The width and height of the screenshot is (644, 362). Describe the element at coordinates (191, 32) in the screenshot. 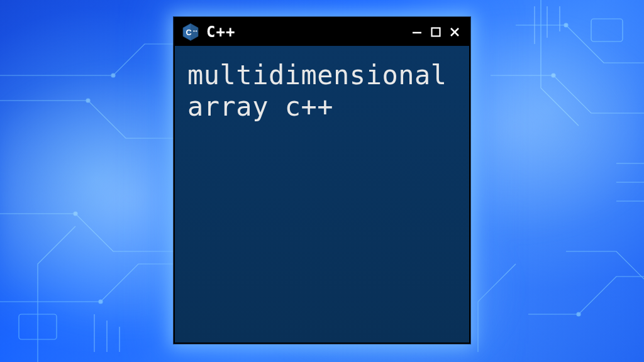

I see `cpp-logo-icon: C + +` at that location.